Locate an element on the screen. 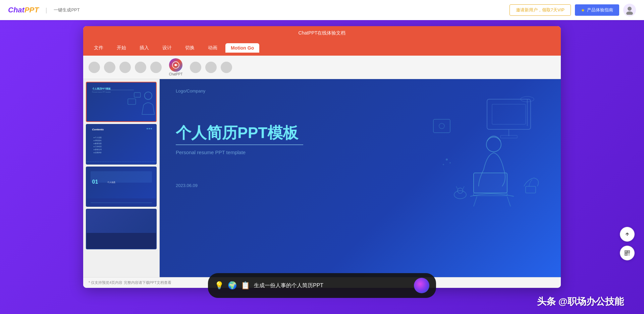 The width and height of the screenshot is (644, 314). slide-panel: 个人简历PPT模板 Personal resume PPT template is located at coordinates (121, 178).